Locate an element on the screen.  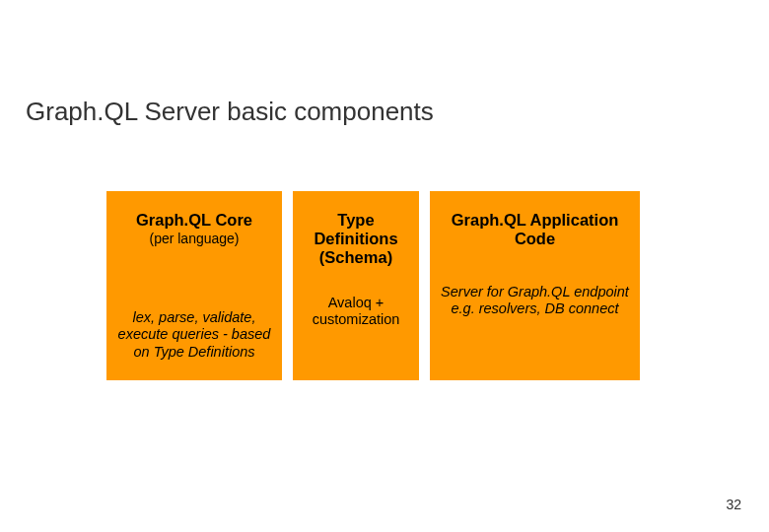
page-number: 32 is located at coordinates (734, 504).